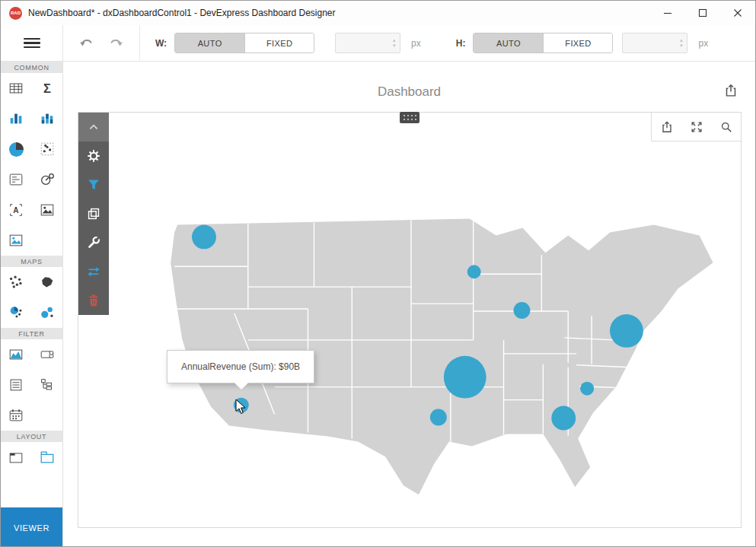 Image resolution: width=756 pixels, height=547 pixels. Describe the element at coordinates (668, 13) in the screenshot. I see `minimize-icon` at that location.